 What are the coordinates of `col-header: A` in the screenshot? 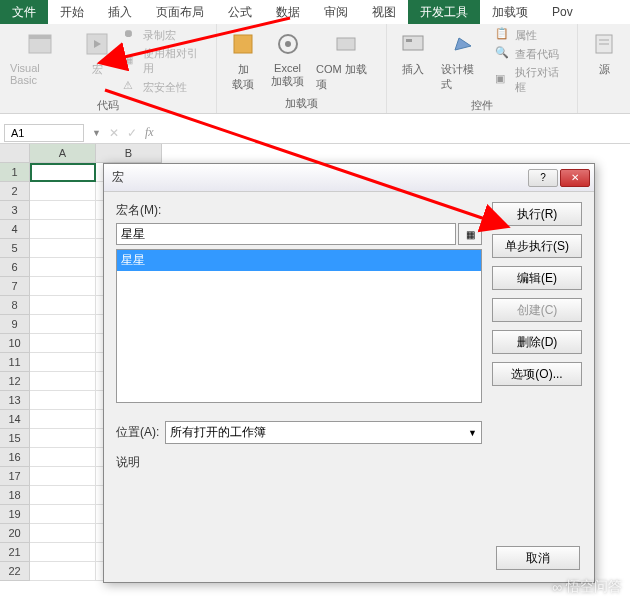 It's located at (63, 154).